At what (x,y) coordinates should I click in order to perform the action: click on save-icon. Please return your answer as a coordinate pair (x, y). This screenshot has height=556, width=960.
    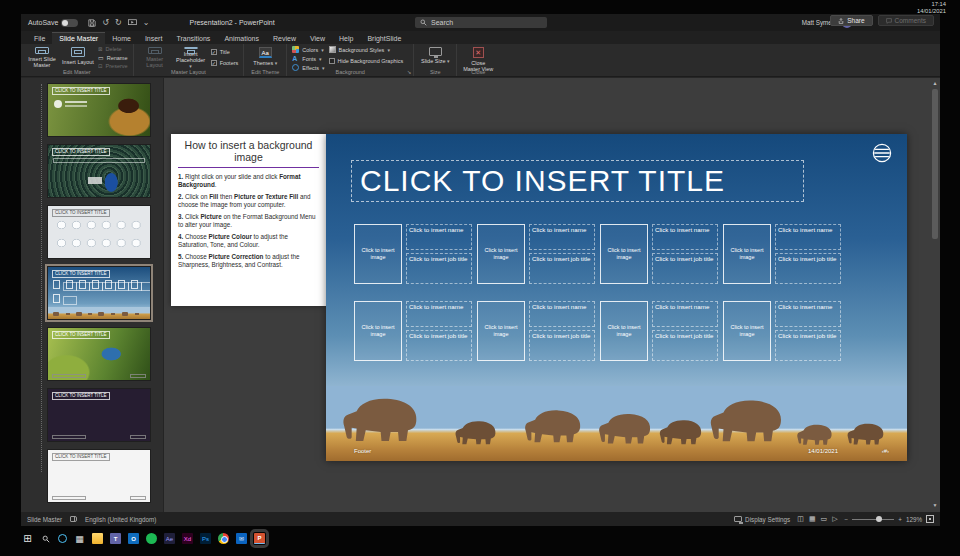
    Looking at the image, I should click on (92, 23).